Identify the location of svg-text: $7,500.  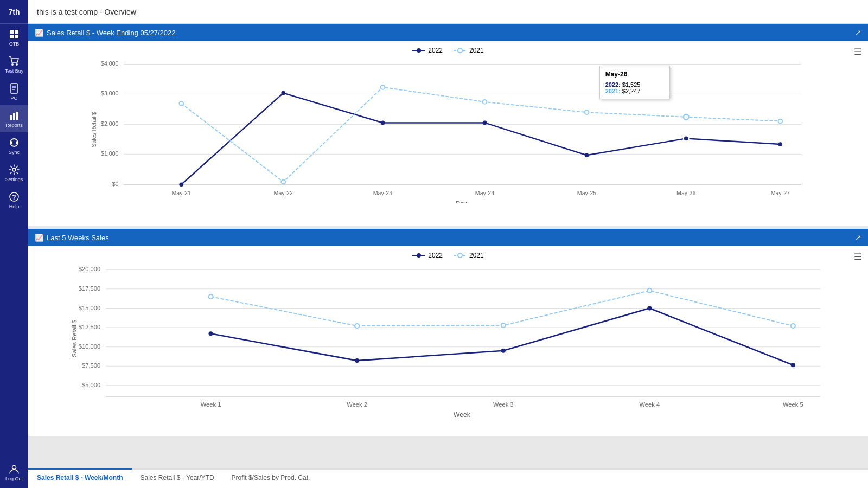
(91, 365).